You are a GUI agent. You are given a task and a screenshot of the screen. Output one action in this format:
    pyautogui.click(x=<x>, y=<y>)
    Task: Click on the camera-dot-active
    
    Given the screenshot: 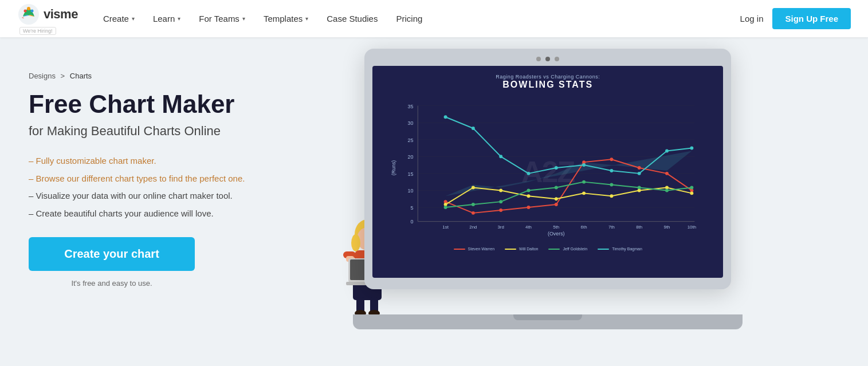 What is the action you would take?
    pyautogui.click(x=548, y=59)
    